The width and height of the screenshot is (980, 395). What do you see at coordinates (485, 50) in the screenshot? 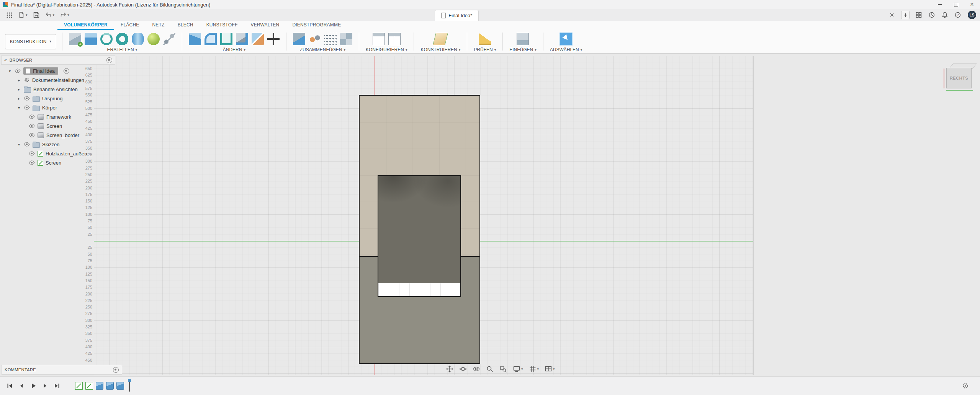
I see `toolbar-group-label: PRÜFEN▾` at bounding box center [485, 50].